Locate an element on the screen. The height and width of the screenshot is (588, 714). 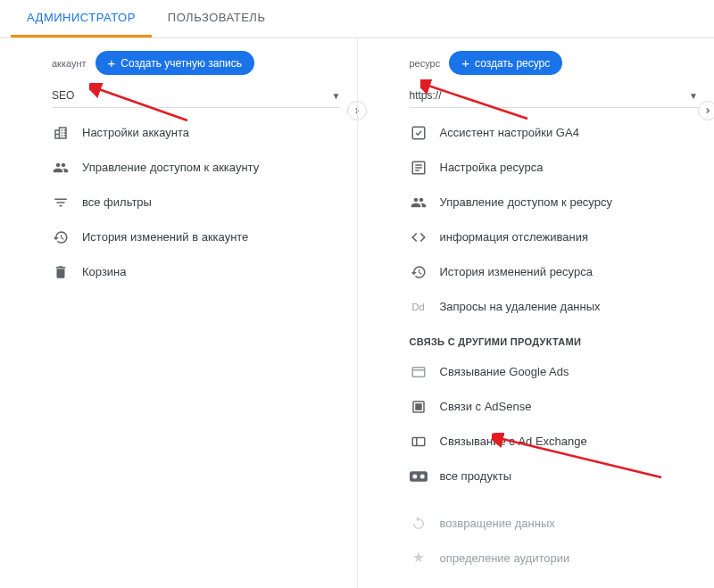
menu-label: Управление доступом к ресурсу is located at coordinates (527, 202).